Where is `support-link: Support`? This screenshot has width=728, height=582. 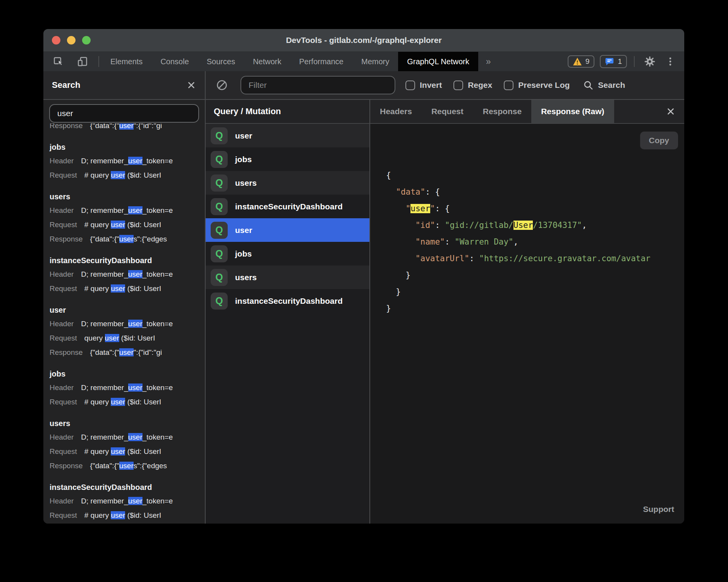 support-link: Support is located at coordinates (659, 509).